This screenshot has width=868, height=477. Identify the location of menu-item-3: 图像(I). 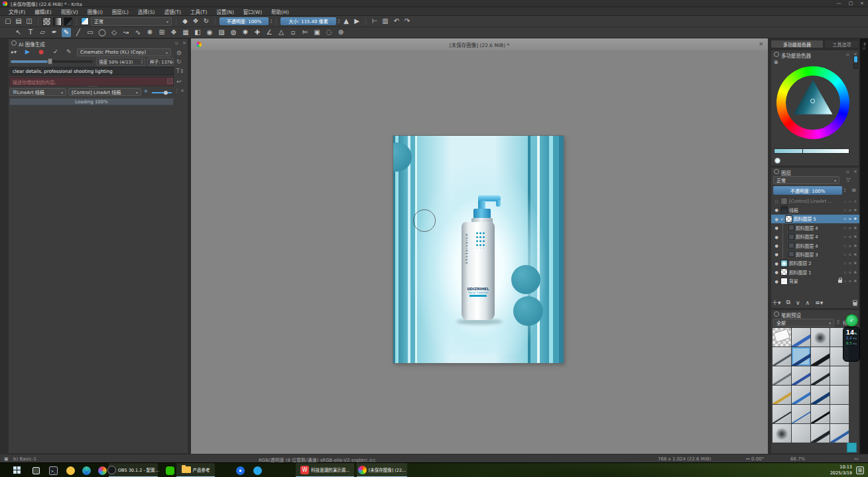
(95, 12).